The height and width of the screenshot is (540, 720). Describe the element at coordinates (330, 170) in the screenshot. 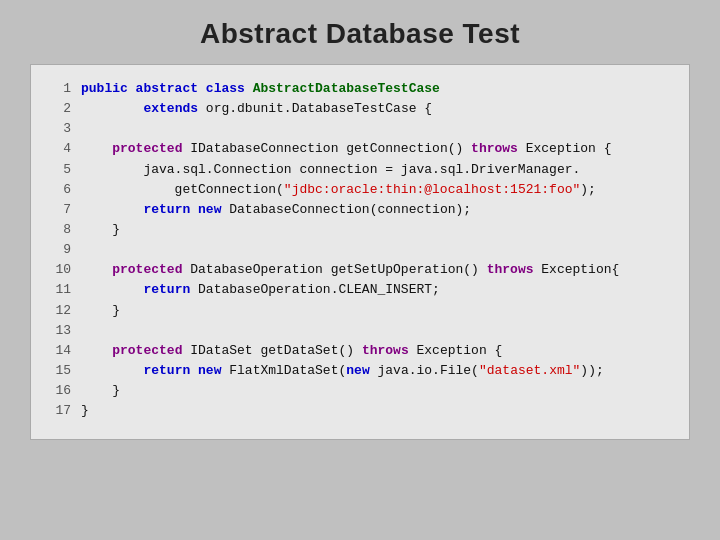

I see `line-content: java.sql.Connection connection = java.sq…` at that location.